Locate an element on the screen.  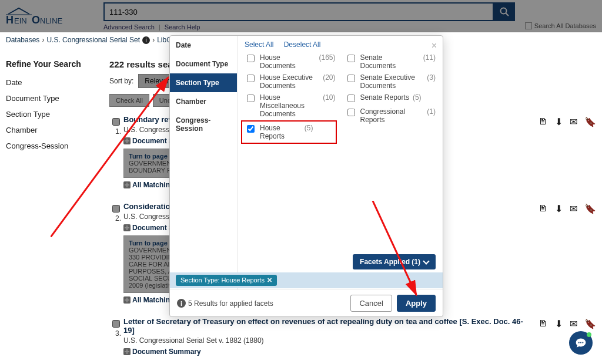
status-dot-icon is located at coordinates (589, 335).